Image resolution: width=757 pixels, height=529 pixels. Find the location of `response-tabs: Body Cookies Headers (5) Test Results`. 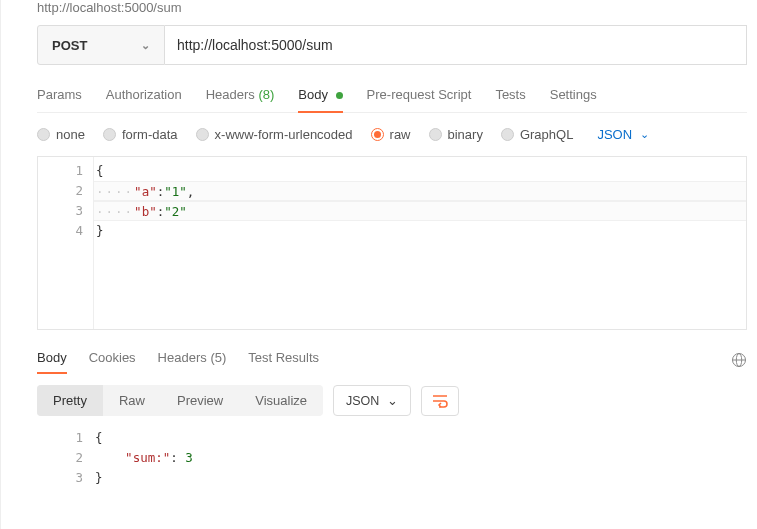

response-tabs: Body Cookies Headers (5) Test Results is located at coordinates (392, 360).